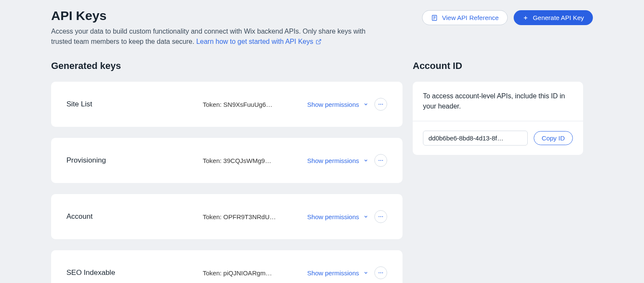 The height and width of the screenshot is (283, 644). What do you see at coordinates (553, 138) in the screenshot?
I see `copy-id-button: Copy ID` at bounding box center [553, 138].